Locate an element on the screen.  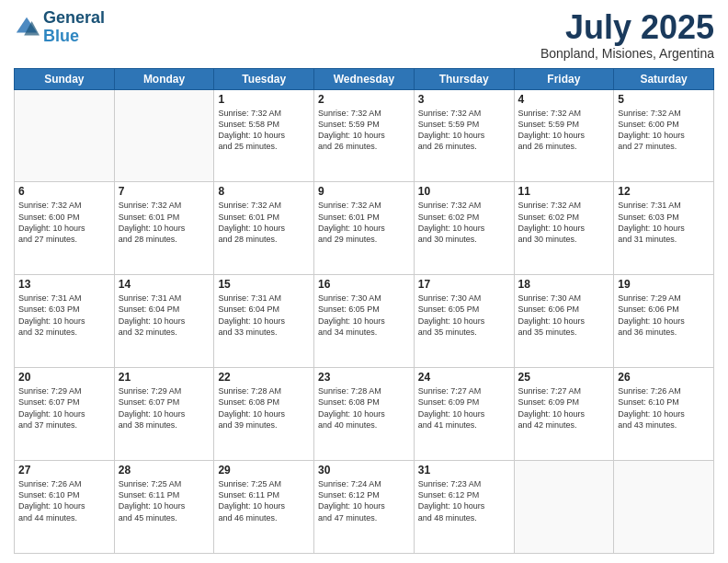
calendar-day-3: 3Sunrise: 7:32 AM Sunset: 5:59 PM Daylig… is located at coordinates (463, 136).